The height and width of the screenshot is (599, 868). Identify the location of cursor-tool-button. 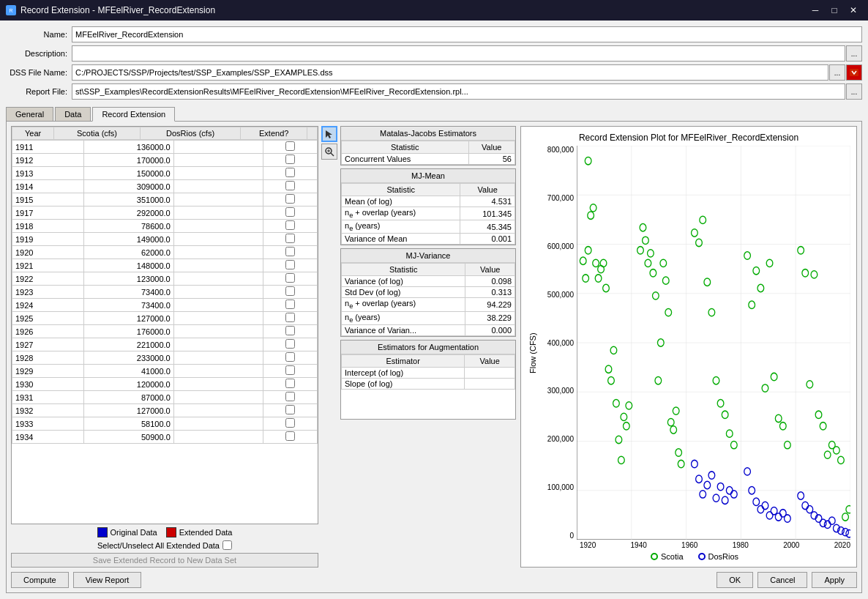
(329, 134).